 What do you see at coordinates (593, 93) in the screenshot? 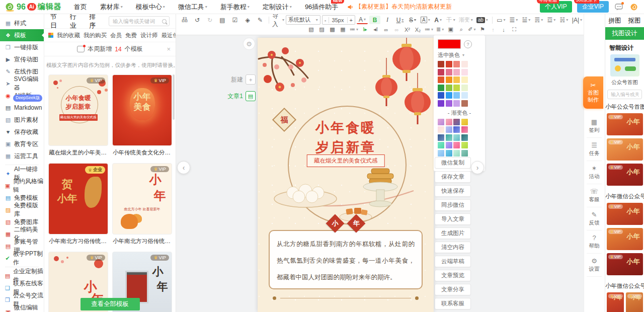
I see `cover-maker-button: ✂ 首图 制作` at bounding box center [593, 93].